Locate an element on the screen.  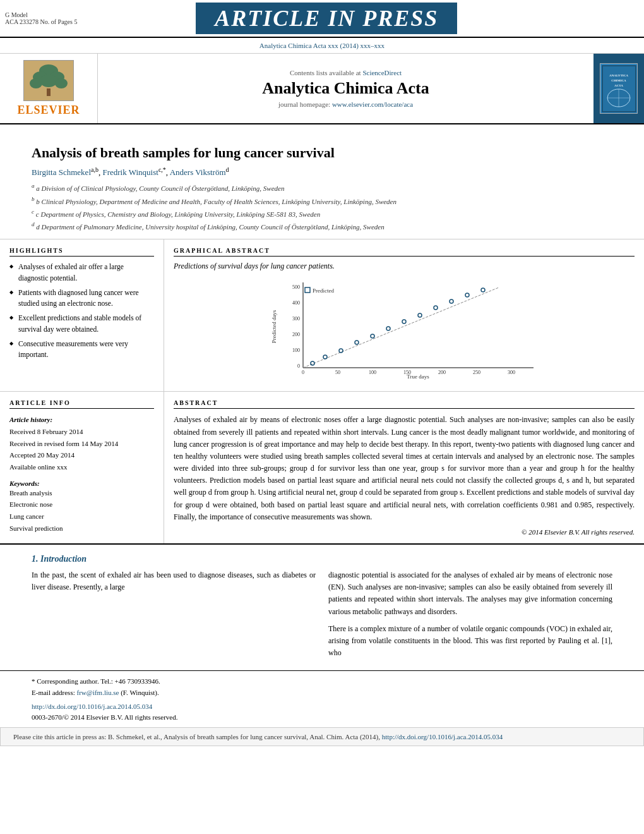
svg-text: 100 is located at coordinates (296, 350).